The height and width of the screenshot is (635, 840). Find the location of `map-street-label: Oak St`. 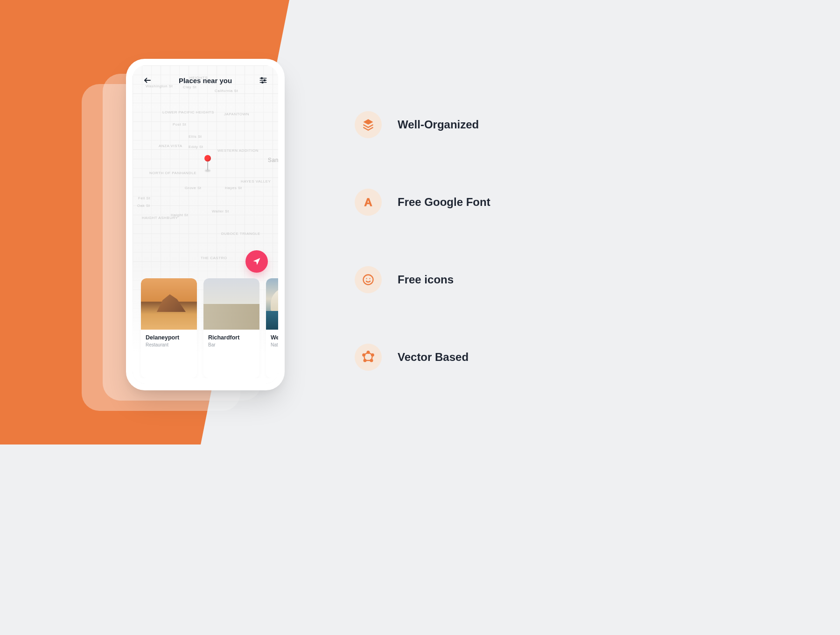

map-street-label: Oak St is located at coordinates (144, 205).